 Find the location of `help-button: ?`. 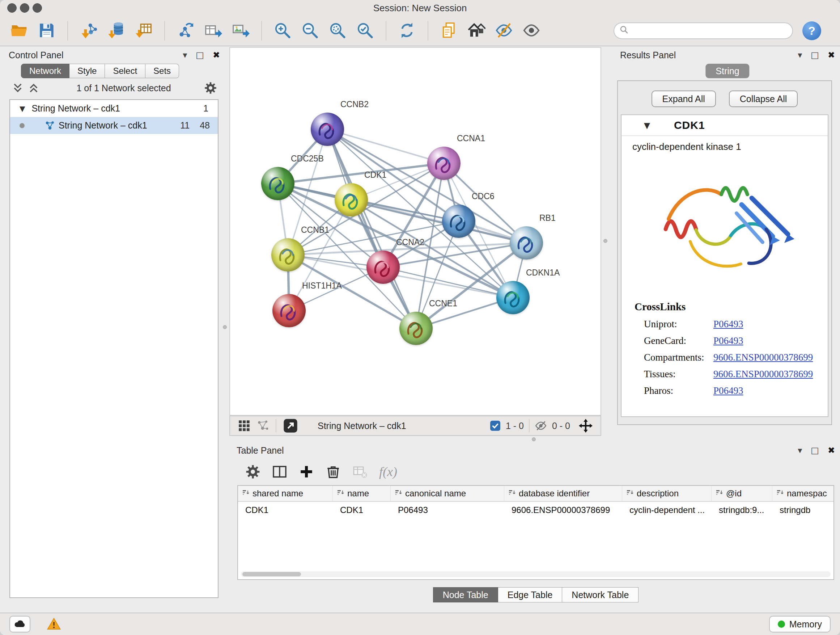

help-button: ? is located at coordinates (812, 31).